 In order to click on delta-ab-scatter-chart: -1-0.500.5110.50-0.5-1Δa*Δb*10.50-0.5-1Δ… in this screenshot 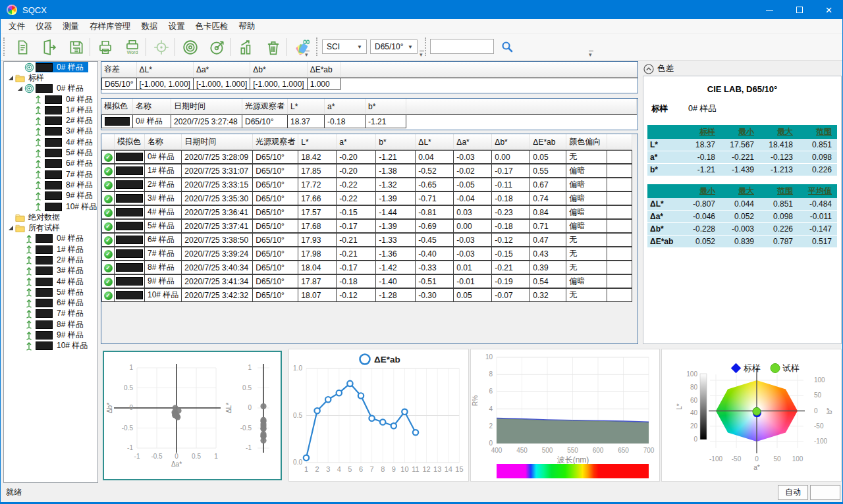, I will do `click(192, 416)`.